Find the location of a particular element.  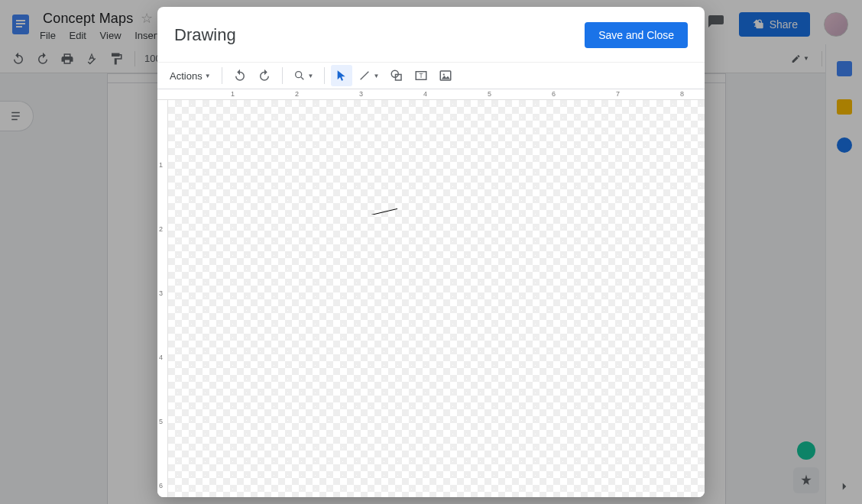

ruler-h-tick: 5 is located at coordinates (489, 94).